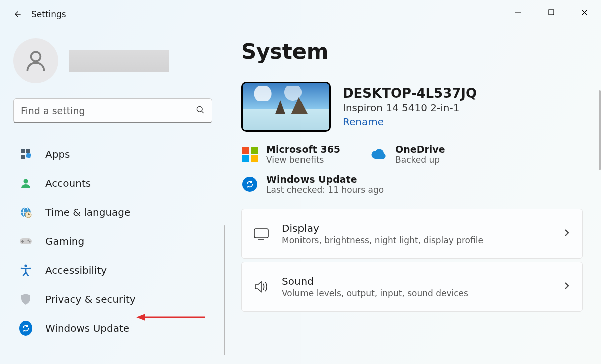 The height and width of the screenshot is (364, 601). Describe the element at coordinates (88, 212) in the screenshot. I see `sidebar-item-label: Time & language` at that location.